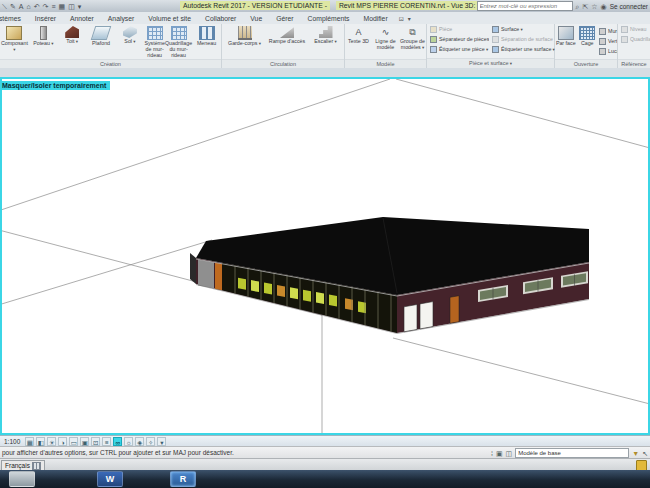  What do you see at coordinates (255, 6) in the screenshot?
I see `product-title: Autodesk Revit 2017 - VERSION ETUDIANTE …` at bounding box center [255, 6].